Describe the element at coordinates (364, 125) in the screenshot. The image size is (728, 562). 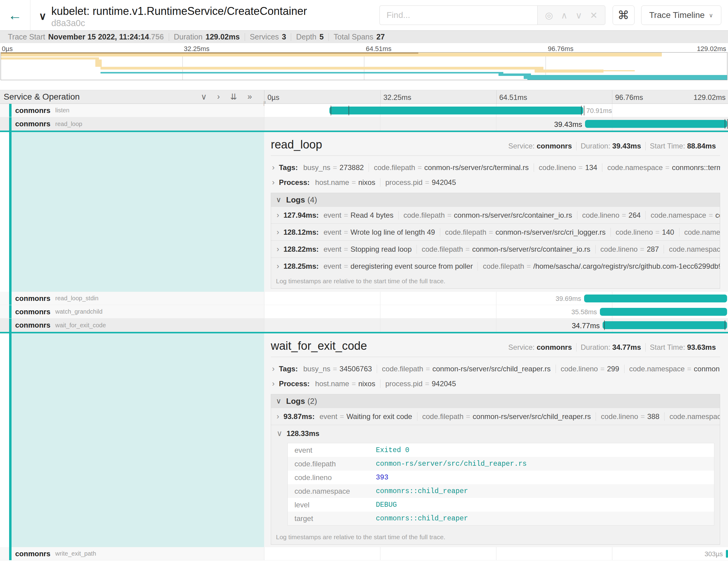
I see `span-row-read_loop: conmonrsread_loop39.43ms` at that location.